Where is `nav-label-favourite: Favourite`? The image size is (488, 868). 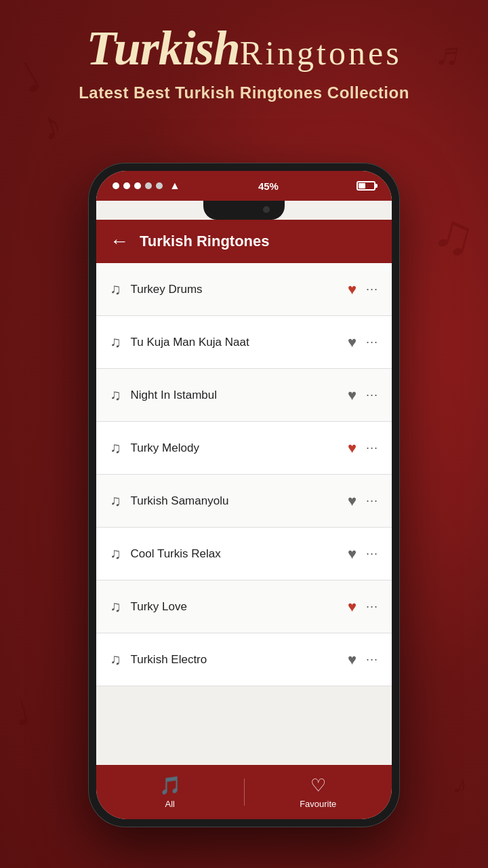
nav-label-favourite: Favourite is located at coordinates (318, 804).